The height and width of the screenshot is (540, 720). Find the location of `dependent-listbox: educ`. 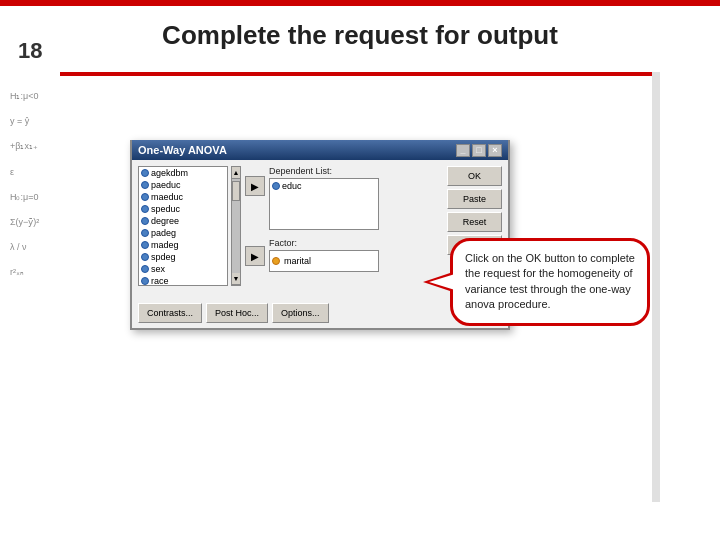

dependent-listbox: educ is located at coordinates (324, 204).